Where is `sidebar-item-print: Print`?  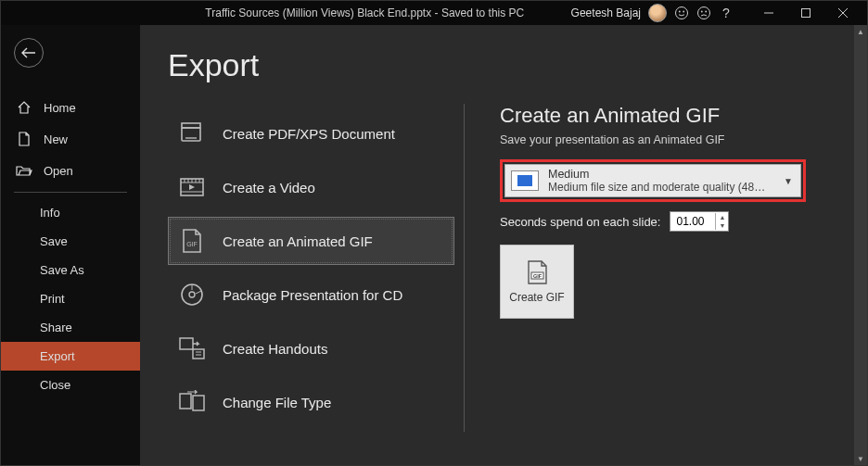
sidebar-item-print: Print is located at coordinates (70, 298).